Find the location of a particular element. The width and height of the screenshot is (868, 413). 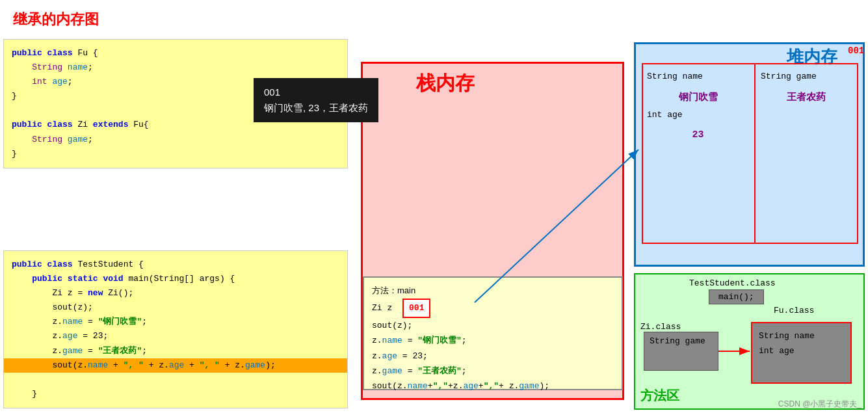

badge-001: 001 is located at coordinates (416, 308).